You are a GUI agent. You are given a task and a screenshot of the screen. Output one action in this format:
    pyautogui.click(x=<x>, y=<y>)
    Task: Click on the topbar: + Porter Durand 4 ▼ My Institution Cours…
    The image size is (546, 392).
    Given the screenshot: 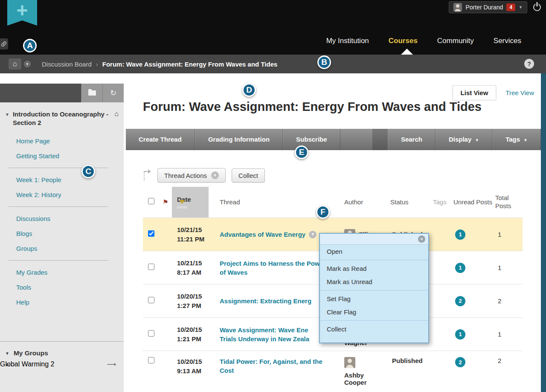 What is the action you would take?
    pyautogui.click(x=273, y=27)
    